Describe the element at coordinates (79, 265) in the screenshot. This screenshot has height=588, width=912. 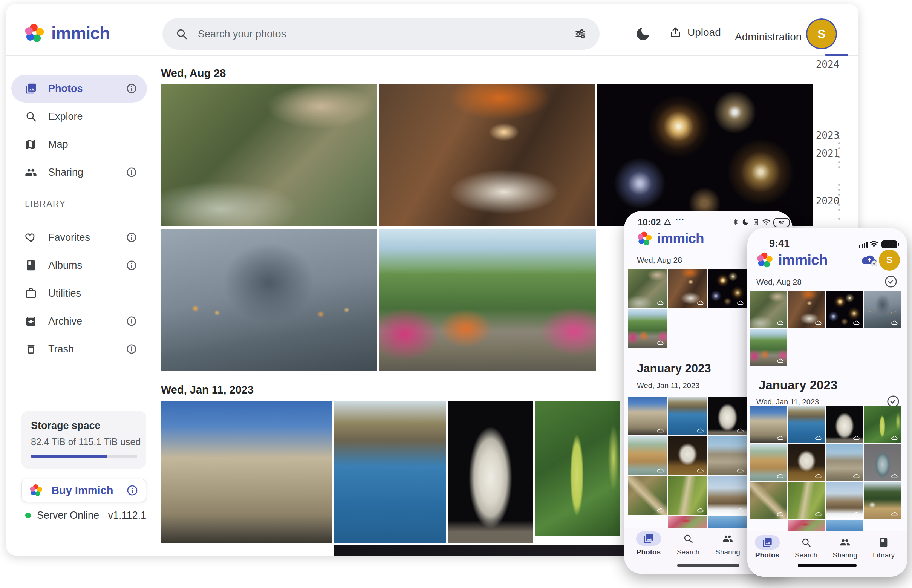
I see `sidebar-item-albums: Albums` at that location.